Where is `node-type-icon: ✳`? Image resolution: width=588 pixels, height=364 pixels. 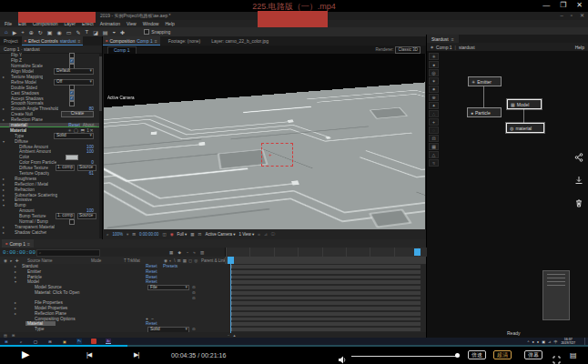 node-type-icon: ✳ is located at coordinates (433, 56).